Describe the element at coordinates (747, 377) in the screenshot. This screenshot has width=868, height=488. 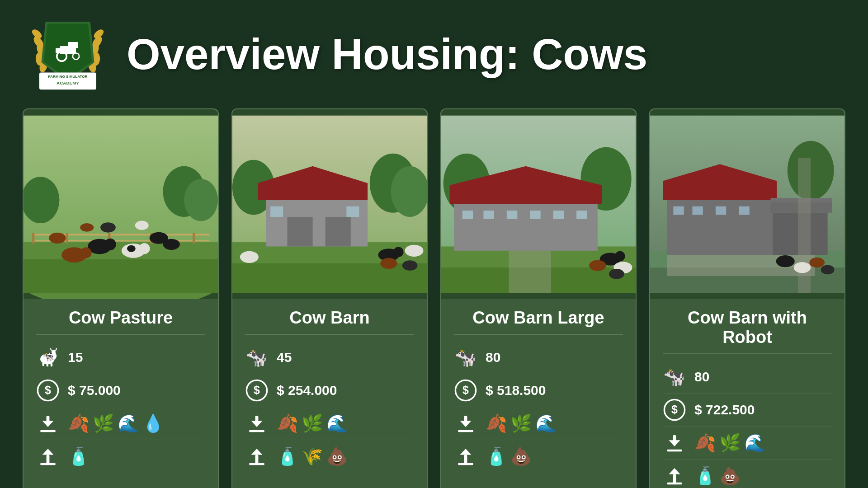
I see `stat-capacity-barn-robot: 🐄 80` at that location.